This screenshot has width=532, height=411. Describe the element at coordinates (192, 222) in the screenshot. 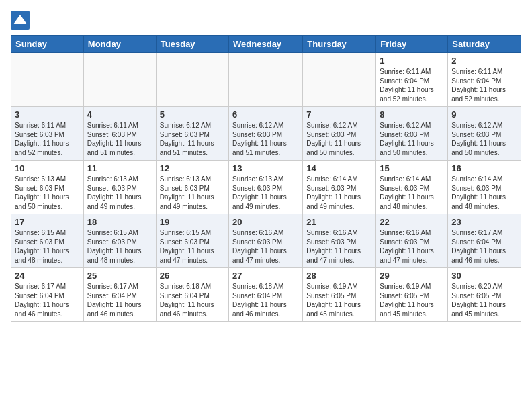

I see `day-number: 19` at that location.